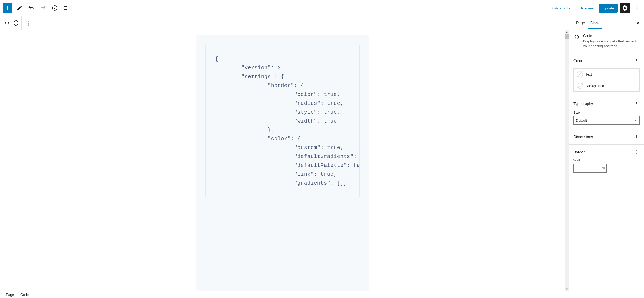 Image resolution: width=644 pixels, height=298 pixels. What do you see at coordinates (606, 74) in the screenshot?
I see `color-text-button: Text` at bounding box center [606, 74].